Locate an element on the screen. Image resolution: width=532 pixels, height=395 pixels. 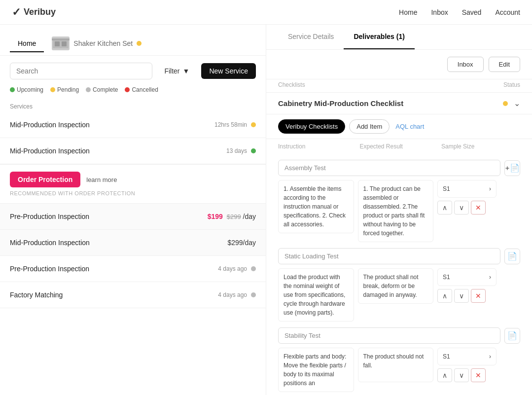
col-status: Status is located at coordinates (512, 85).